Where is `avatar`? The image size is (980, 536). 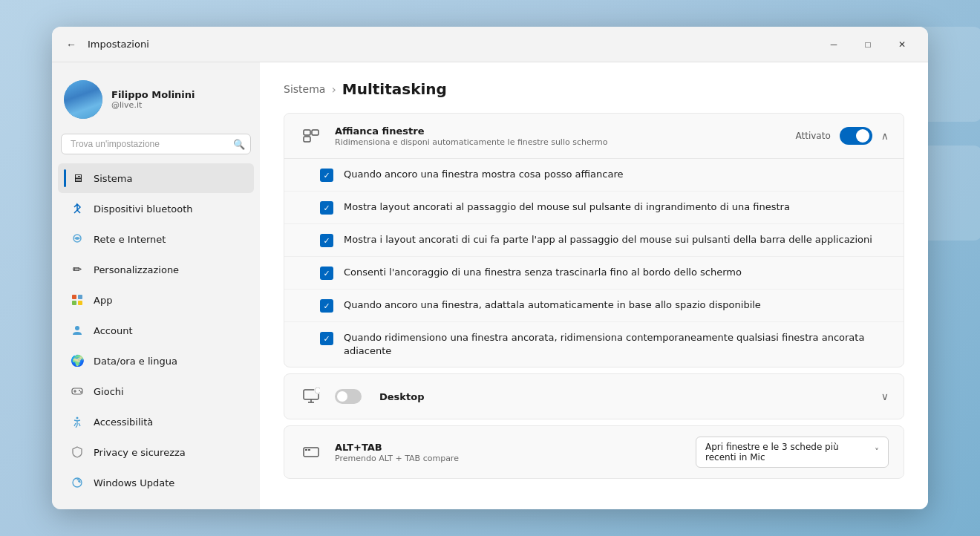
avatar is located at coordinates (83, 99).